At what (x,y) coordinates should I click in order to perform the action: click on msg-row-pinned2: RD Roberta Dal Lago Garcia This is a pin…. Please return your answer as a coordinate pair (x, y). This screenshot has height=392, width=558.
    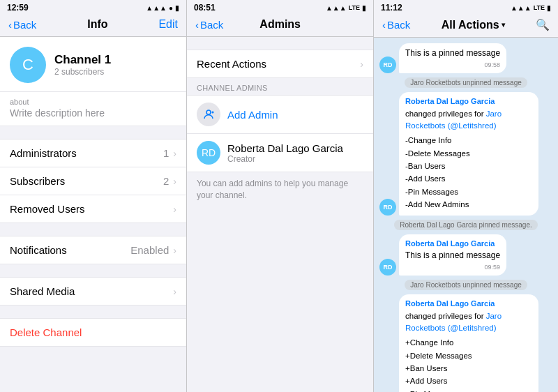
    Looking at the image, I should click on (466, 255).